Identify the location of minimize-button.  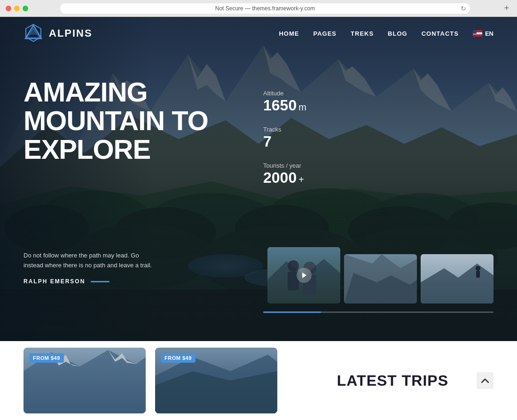
(17, 8).